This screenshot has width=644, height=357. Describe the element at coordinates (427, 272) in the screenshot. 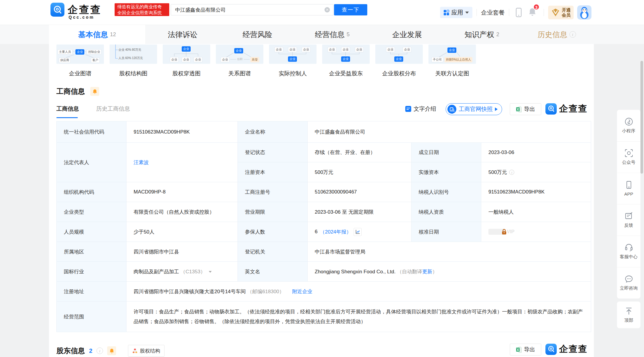

I see `update-translation-link: 更新` at that location.